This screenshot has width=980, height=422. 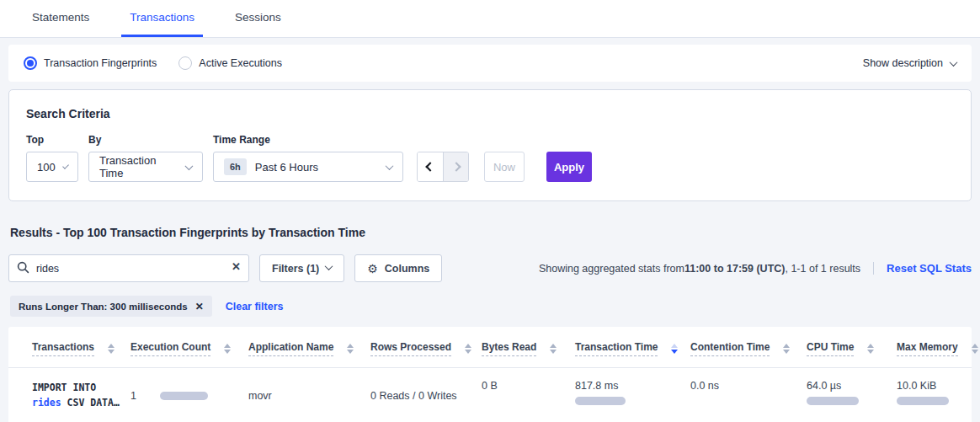 I want to click on by-select-value: Transaction Time, so click(x=138, y=167).